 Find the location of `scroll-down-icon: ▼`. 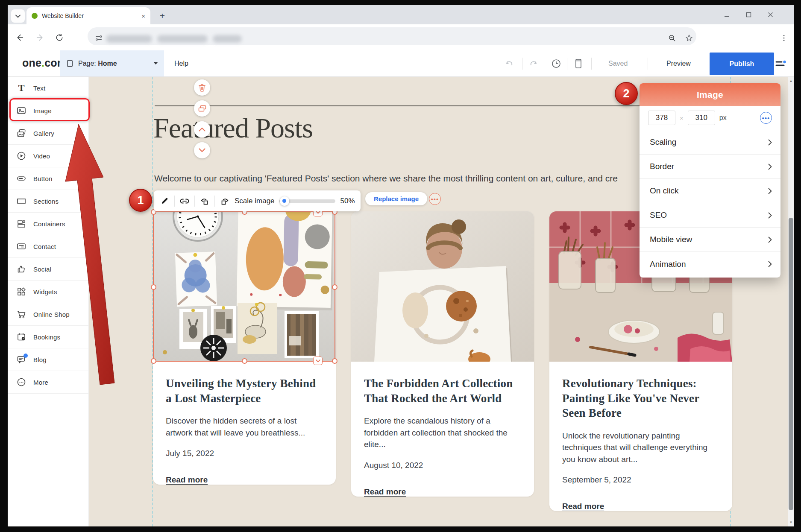

scroll-down-icon: ▼ is located at coordinates (791, 523).